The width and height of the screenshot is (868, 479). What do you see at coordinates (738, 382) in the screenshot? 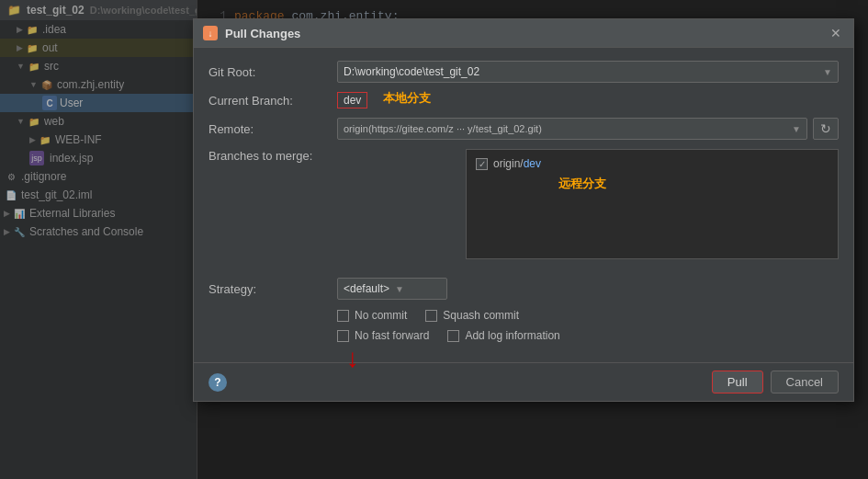
I see `pull-button: Pull` at bounding box center [738, 382].